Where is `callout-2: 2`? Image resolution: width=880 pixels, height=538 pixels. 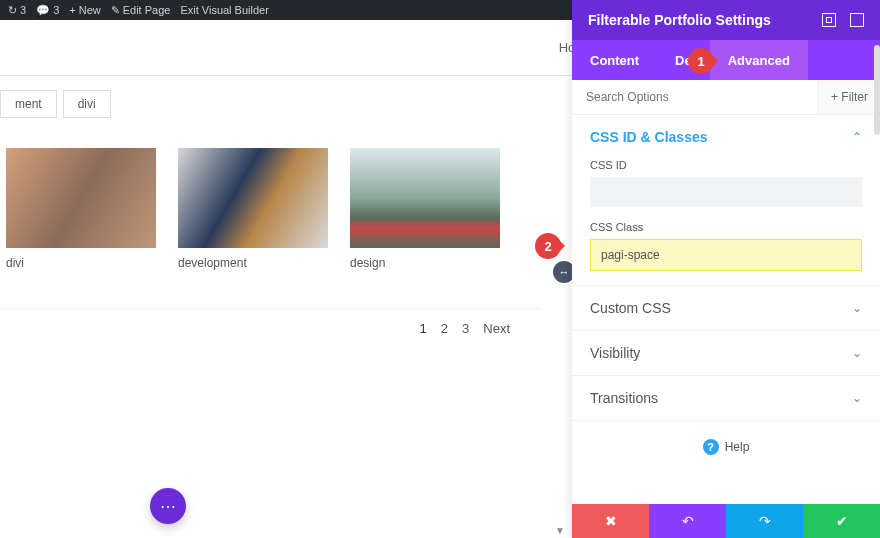
callout-2: 2 is located at coordinates (548, 246).